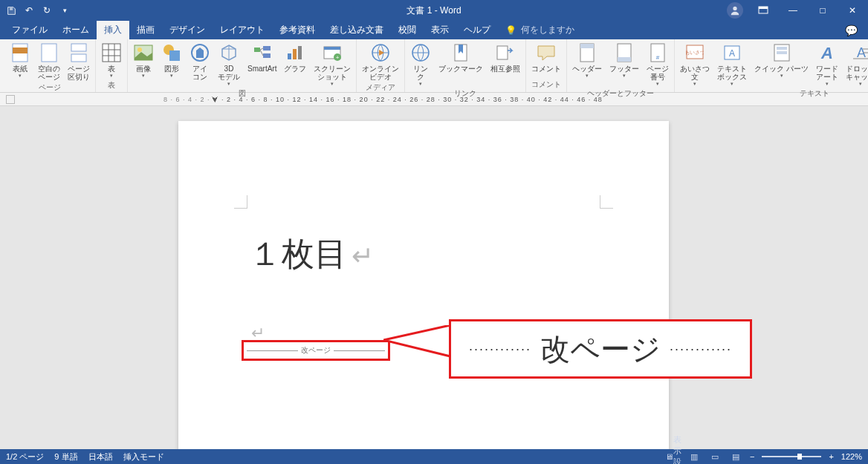 This screenshot has height=464, width=868. I want to click on tell-me: 💡 何をしますか, so click(540, 30).